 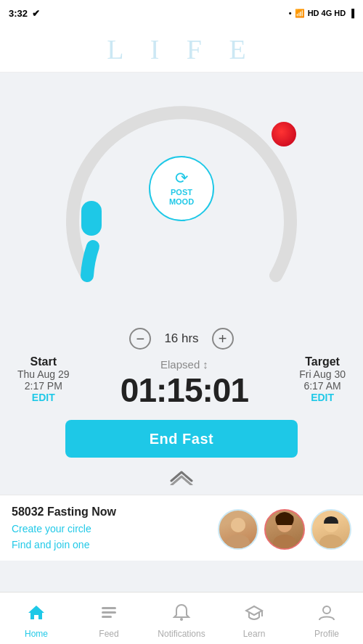 I want to click on find-join-link: Find and join one, so click(x=64, y=545).